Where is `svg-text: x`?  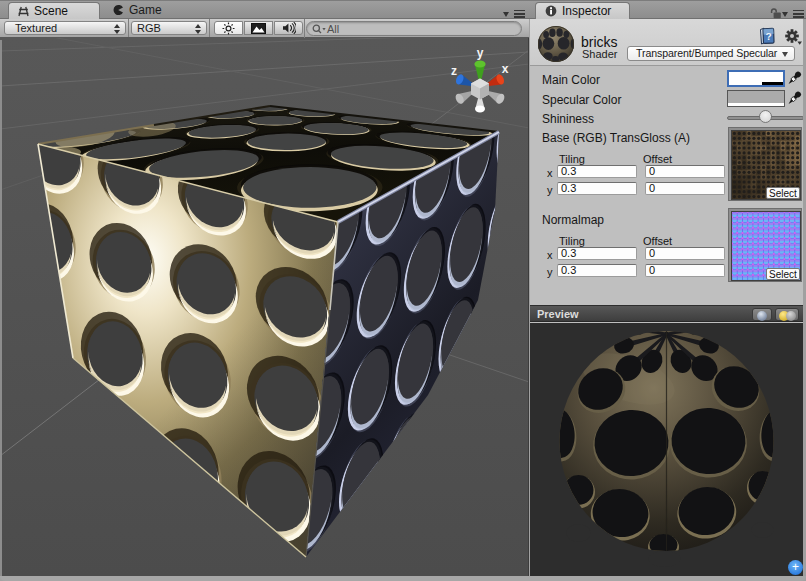 svg-text: x is located at coordinates (506, 69).